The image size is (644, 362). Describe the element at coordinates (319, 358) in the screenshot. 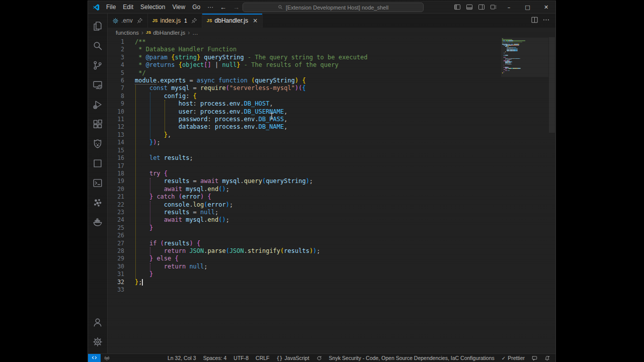

I see `status-sync-spinner` at that location.